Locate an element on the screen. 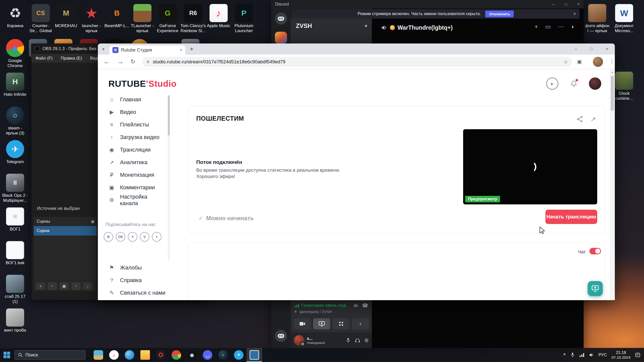 This screenshot has width=644, height=362. obs-menu-file: Файл (F) is located at coordinates (44, 58).